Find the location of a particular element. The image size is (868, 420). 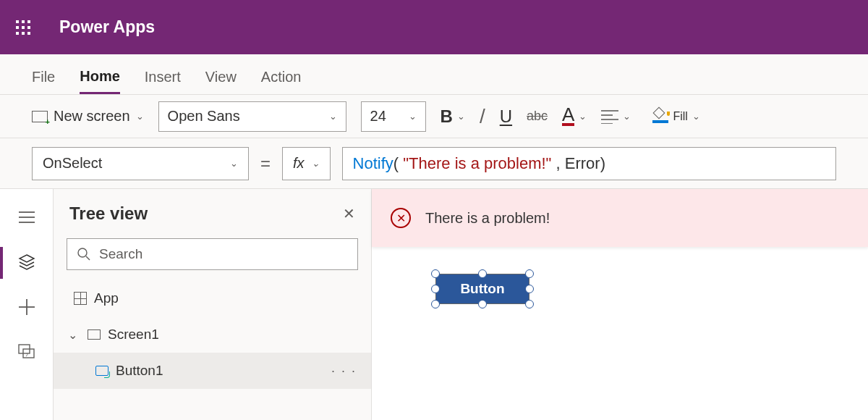

new-screen-label: New screen is located at coordinates (92, 116).